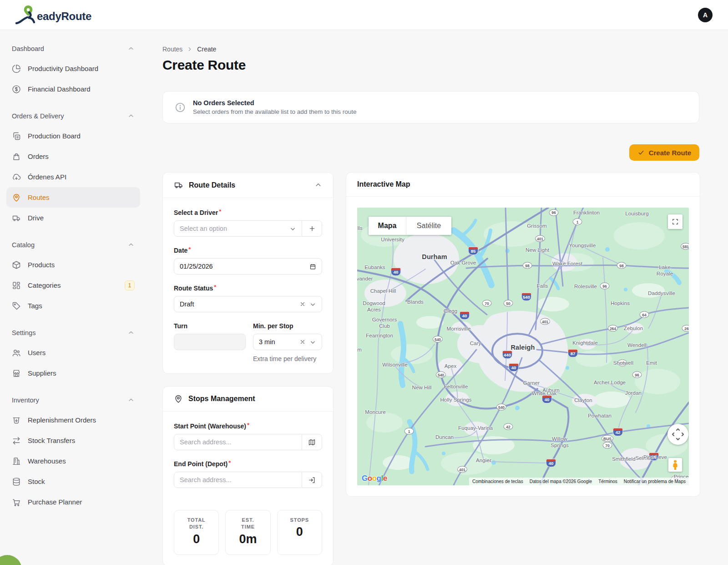 The height and width of the screenshot is (565, 728). What do you see at coordinates (16, 461) in the screenshot?
I see `building-icon` at bounding box center [16, 461].